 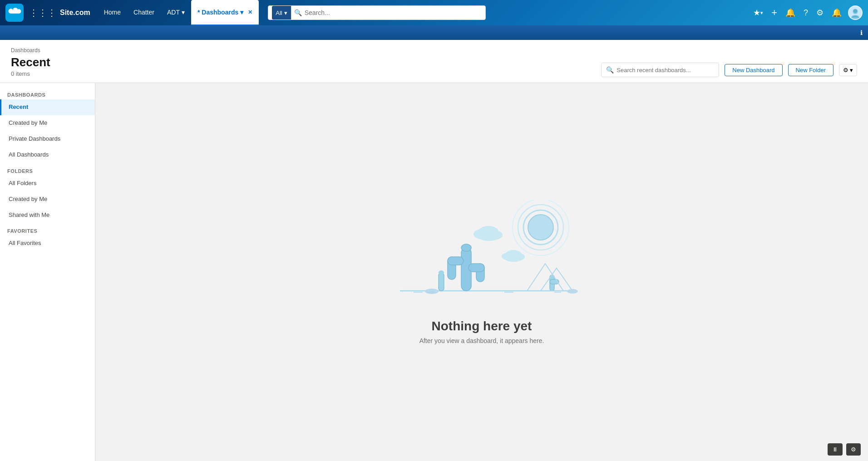 What do you see at coordinates (835, 449) in the screenshot?
I see `pause-button: ⏸` at bounding box center [835, 449].